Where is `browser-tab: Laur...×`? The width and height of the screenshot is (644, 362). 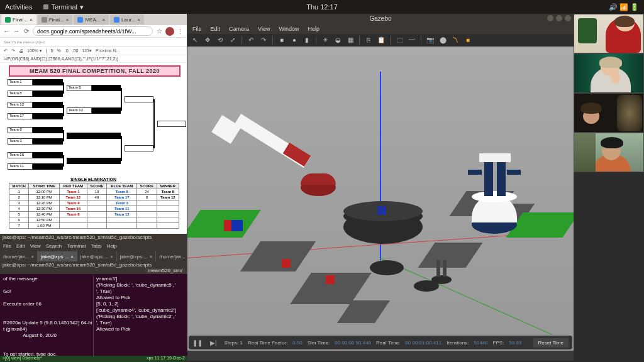
browser-tab: Laur...× is located at coordinates (127, 19).